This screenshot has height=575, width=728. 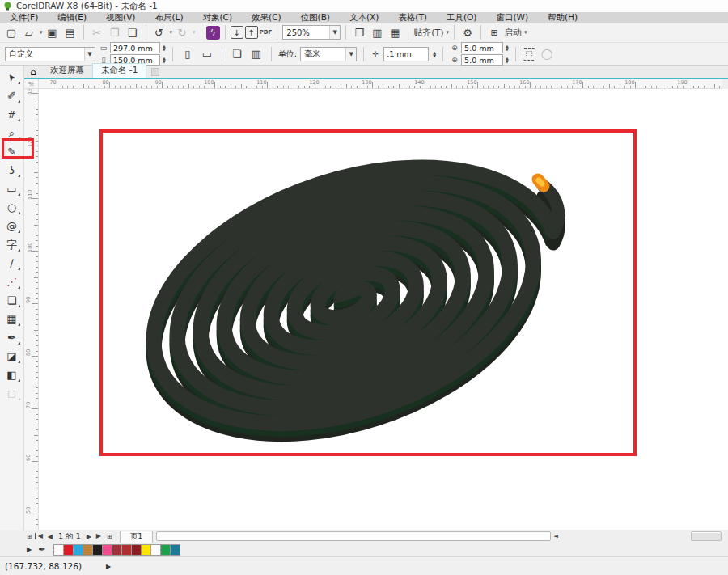 What do you see at coordinates (256, 54) in the screenshot?
I see `current-page-button: ▥` at bounding box center [256, 54].